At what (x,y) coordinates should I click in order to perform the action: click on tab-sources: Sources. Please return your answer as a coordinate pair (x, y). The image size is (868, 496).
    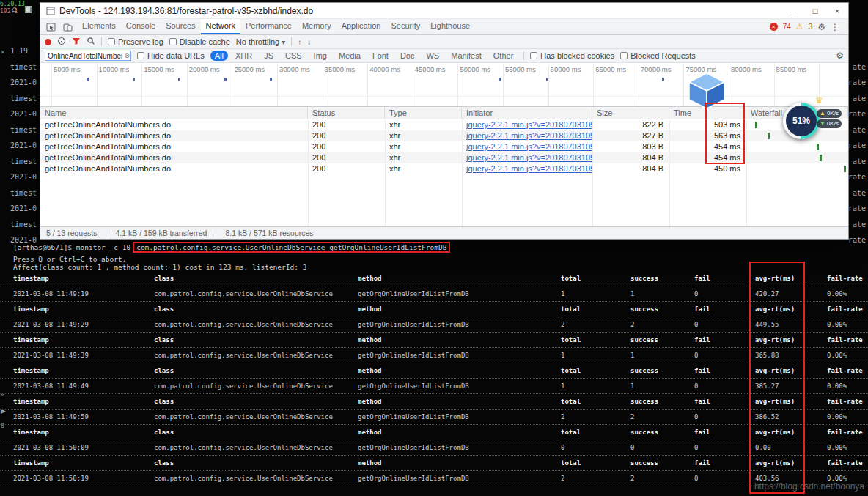
    Looking at the image, I should click on (180, 26).